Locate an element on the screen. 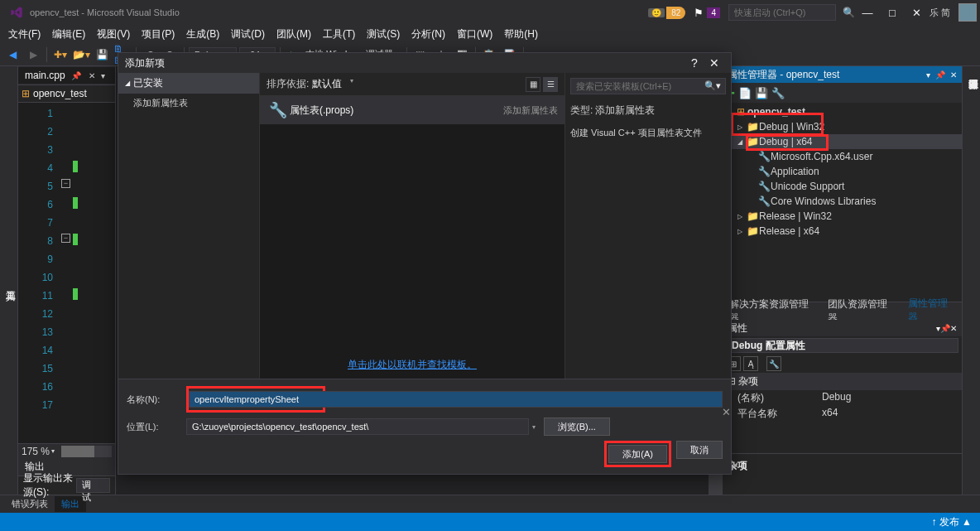 The image size is (980, 531). code-editor: 1234567891011121314151617 − − is located at coordinates (66, 273).